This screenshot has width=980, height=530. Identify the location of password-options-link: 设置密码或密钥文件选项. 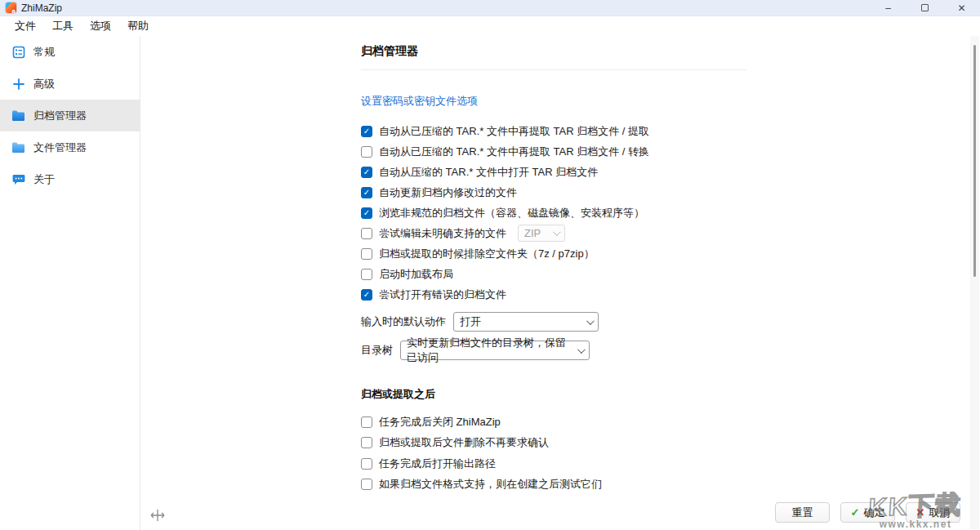
(420, 101).